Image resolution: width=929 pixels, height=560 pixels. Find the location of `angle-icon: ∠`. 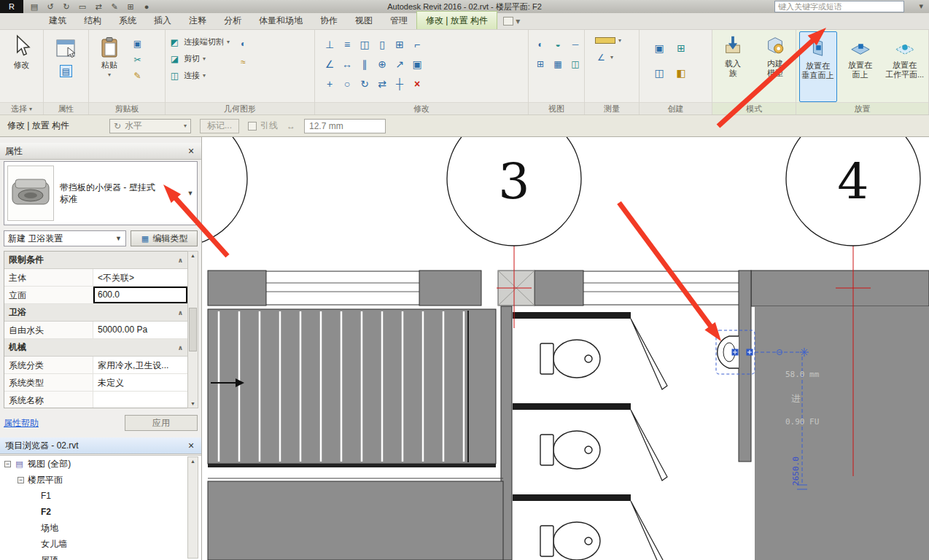

angle-icon: ∠ is located at coordinates (330, 64).